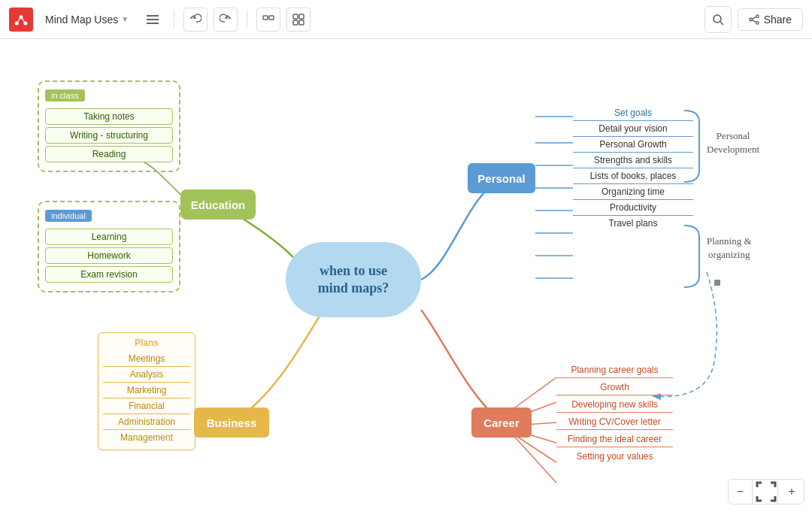 This screenshot has width=812, height=512. I want to click on toolbar-divider2, so click(247, 20).